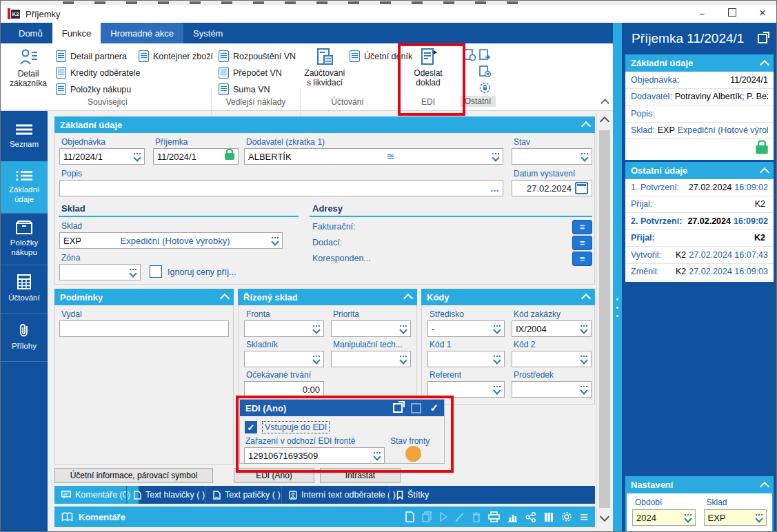 The image size is (777, 532). I want to click on sklad-setting-field: EXP, so click(736, 518).